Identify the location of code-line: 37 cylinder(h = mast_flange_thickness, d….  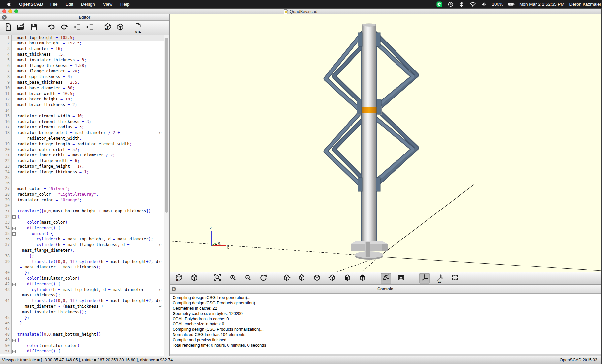
(82, 245).